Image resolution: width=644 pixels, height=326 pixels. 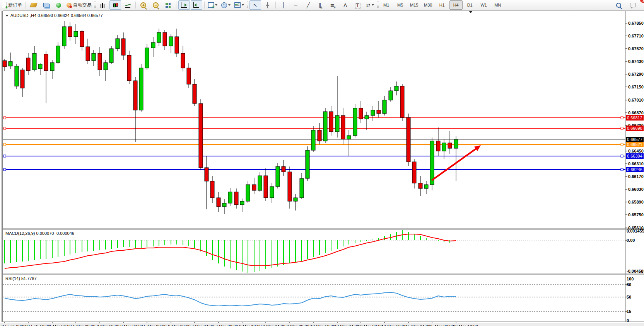 I want to click on notifications-button: 1, so click(x=633, y=5).